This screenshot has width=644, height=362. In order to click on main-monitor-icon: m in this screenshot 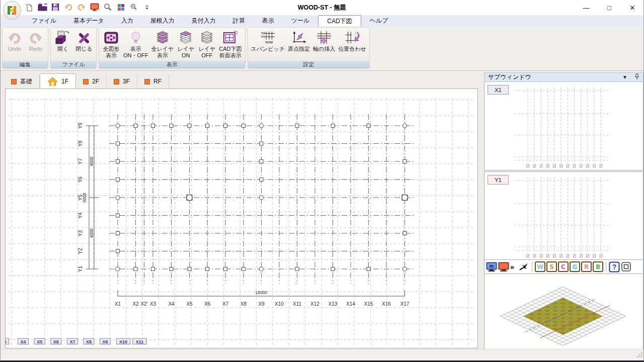, I will do `click(492, 267)`.